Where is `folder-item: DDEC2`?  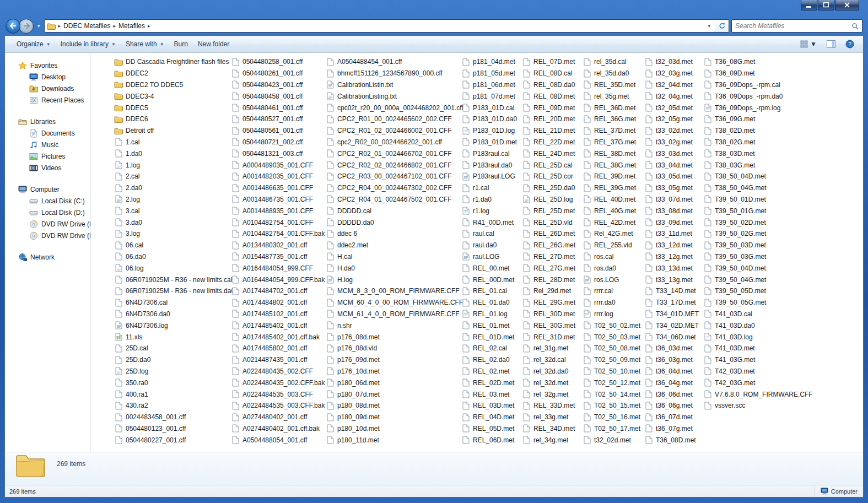
folder-item: DDEC2 is located at coordinates (171, 74).